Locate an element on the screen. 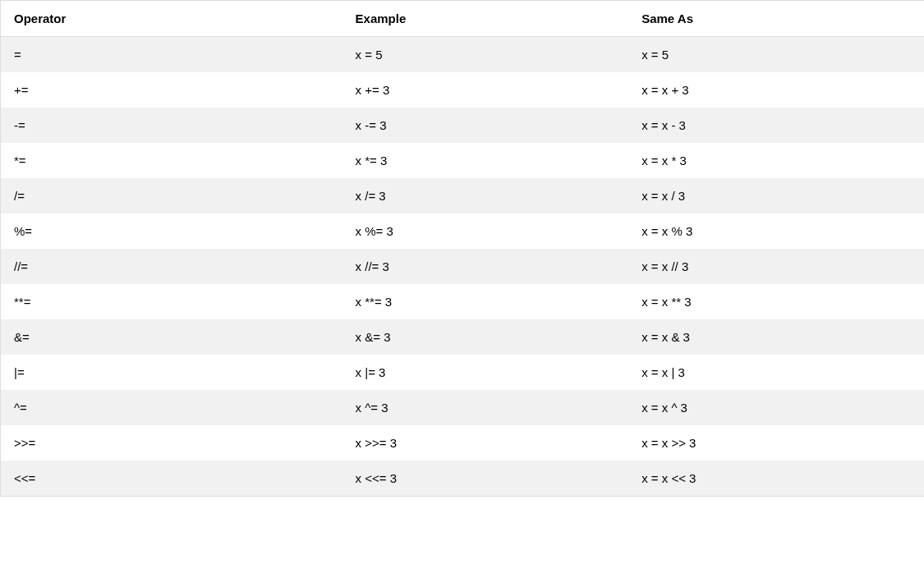 This screenshot has height=573, width=924. cell-sameas: x = x | 3 is located at coordinates (776, 373).